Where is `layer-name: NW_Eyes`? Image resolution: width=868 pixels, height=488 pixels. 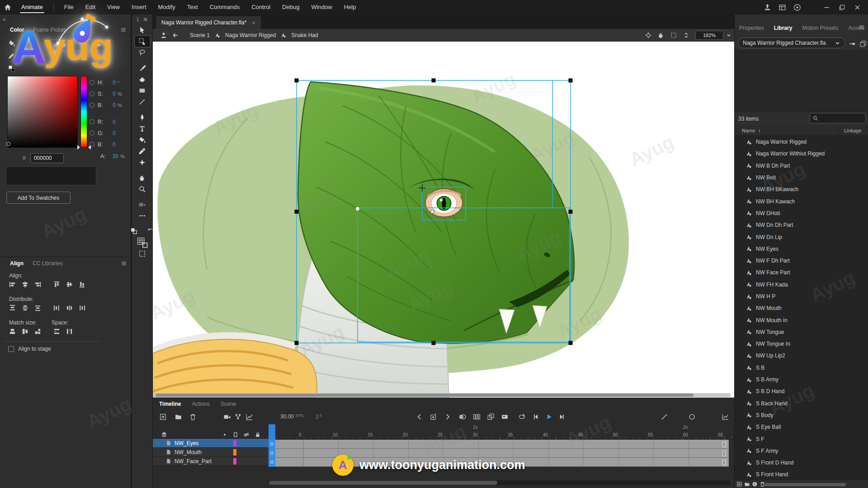
layer-name: NW_Eyes is located at coordinates (186, 443).